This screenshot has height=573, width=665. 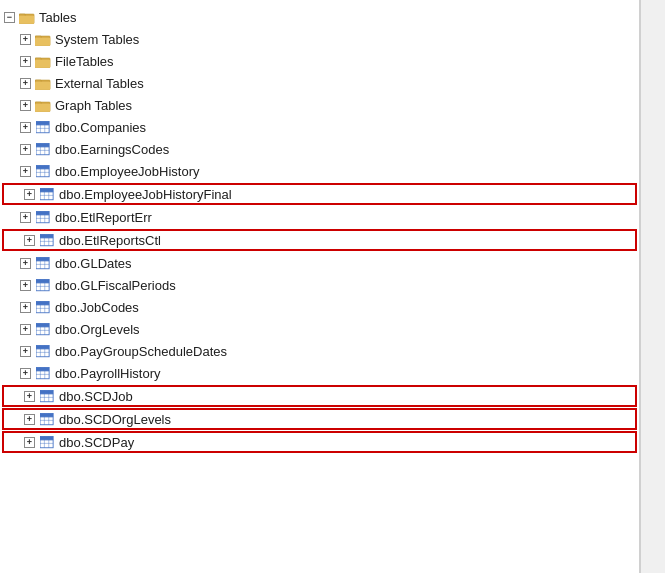 What do you see at coordinates (94, 264) in the screenshot?
I see `gl-dates-label: dbo.GLDates` at bounding box center [94, 264].